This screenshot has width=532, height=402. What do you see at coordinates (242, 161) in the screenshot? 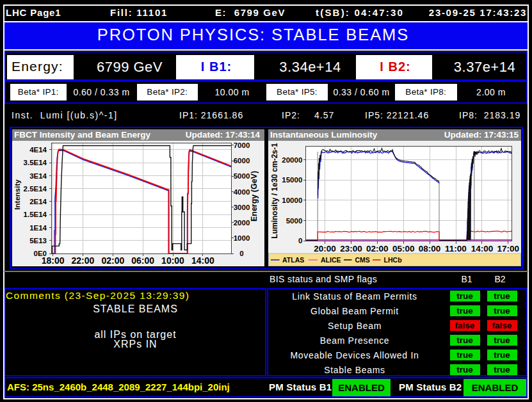
I see `svg-text: 6000` at bounding box center [242, 161].